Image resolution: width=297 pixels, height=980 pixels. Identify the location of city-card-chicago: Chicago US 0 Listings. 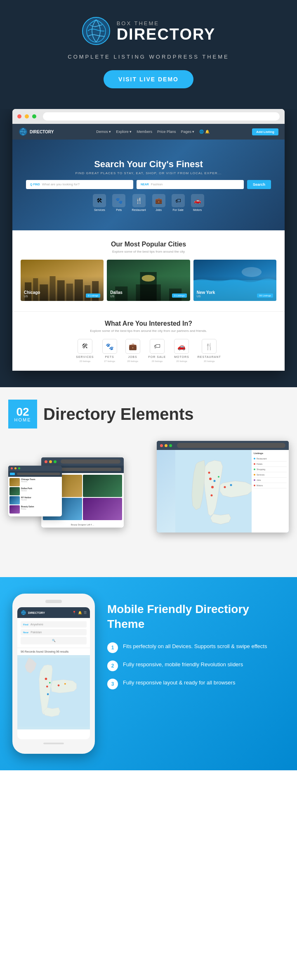
(62, 280).